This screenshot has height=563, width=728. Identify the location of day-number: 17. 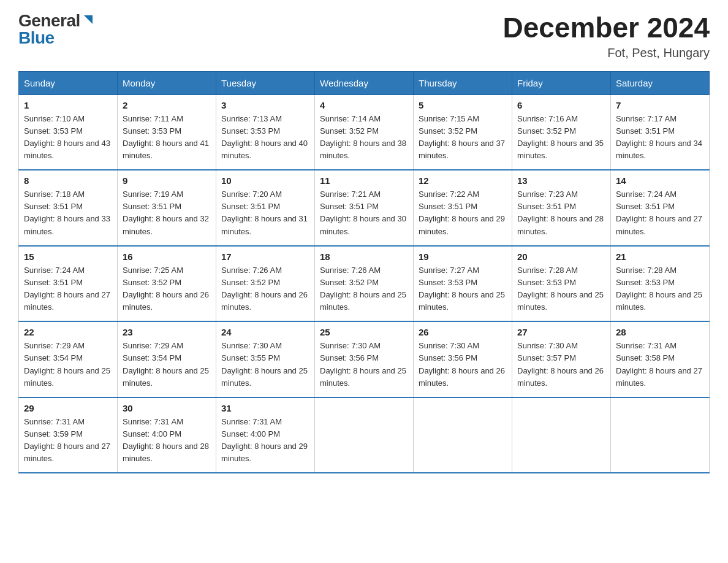
(265, 256).